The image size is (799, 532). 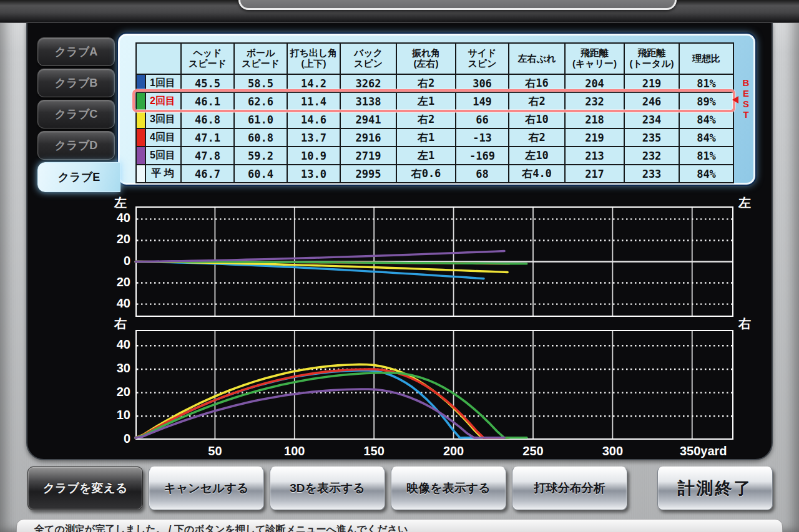 What do you see at coordinates (76, 114) in the screenshot?
I see `tab-club-c: クラブC` at bounding box center [76, 114].